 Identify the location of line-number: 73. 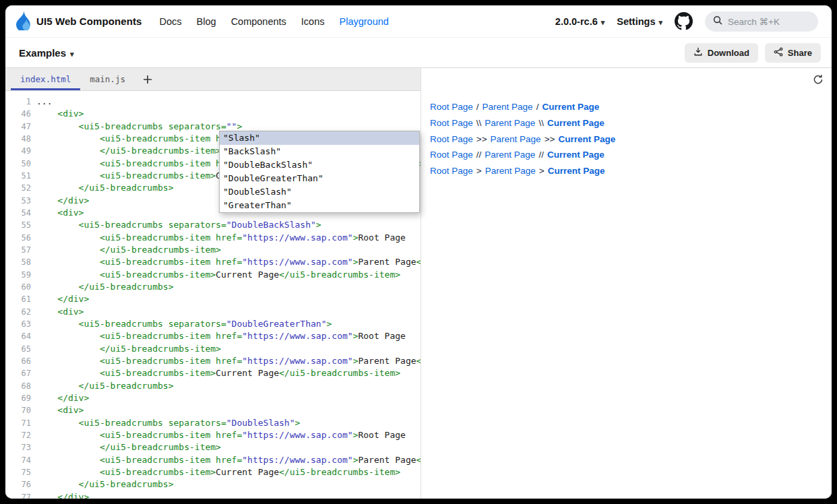
(18, 447).